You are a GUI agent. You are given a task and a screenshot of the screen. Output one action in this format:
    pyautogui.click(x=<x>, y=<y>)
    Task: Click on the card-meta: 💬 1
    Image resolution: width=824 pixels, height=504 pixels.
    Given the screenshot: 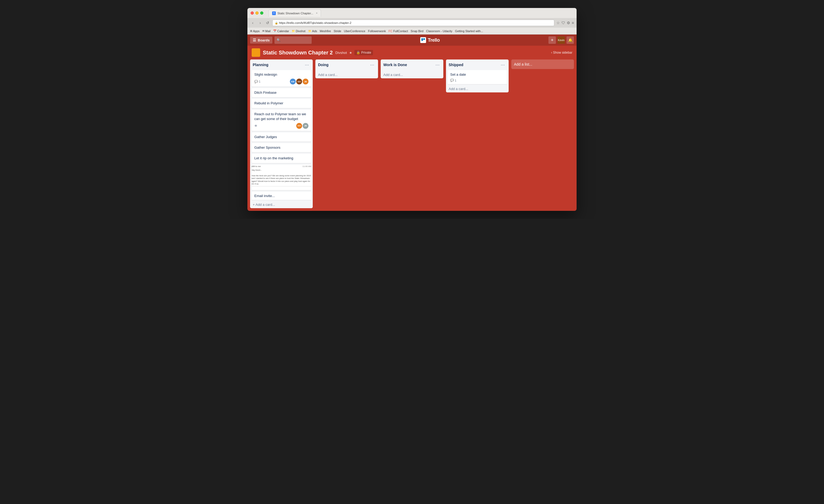 What is the action you would take?
    pyautogui.click(x=477, y=80)
    